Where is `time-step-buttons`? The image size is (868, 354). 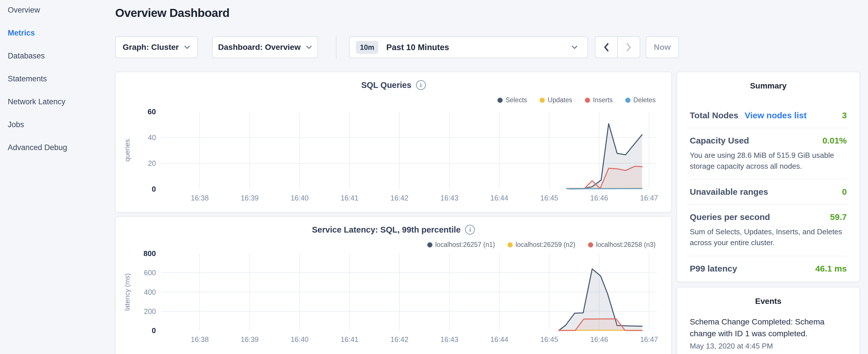 time-step-buttons is located at coordinates (618, 47).